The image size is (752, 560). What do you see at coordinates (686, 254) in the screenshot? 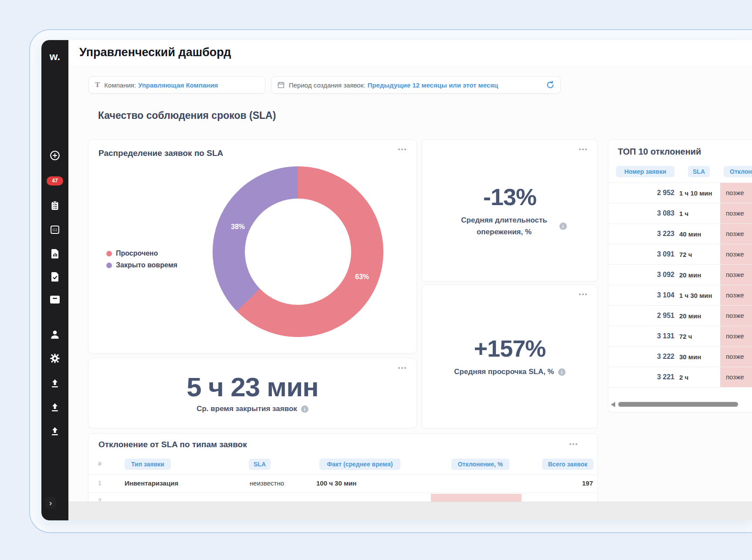
I see `sla-value: 72 ч` at bounding box center [686, 254].